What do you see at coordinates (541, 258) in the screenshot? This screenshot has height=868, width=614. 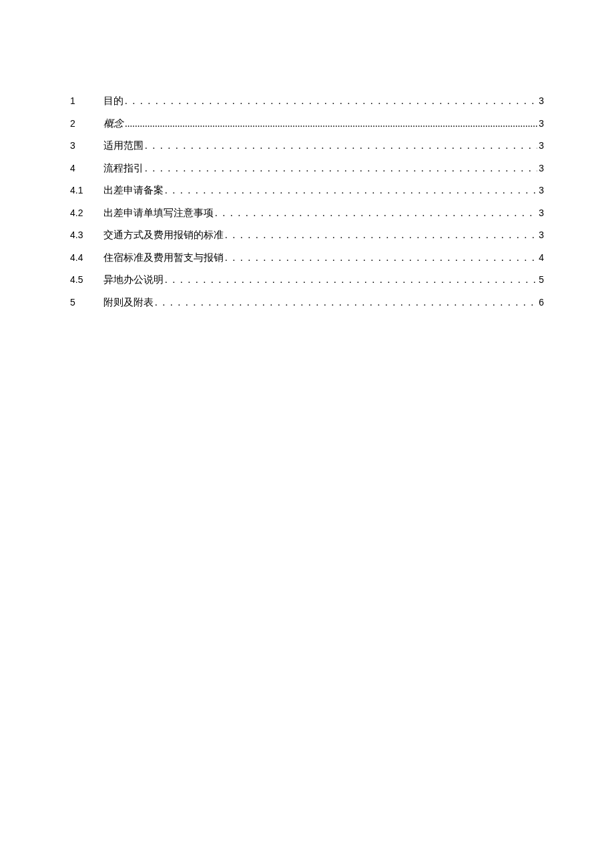 I see `toc-entry-page: 4` at bounding box center [541, 258].